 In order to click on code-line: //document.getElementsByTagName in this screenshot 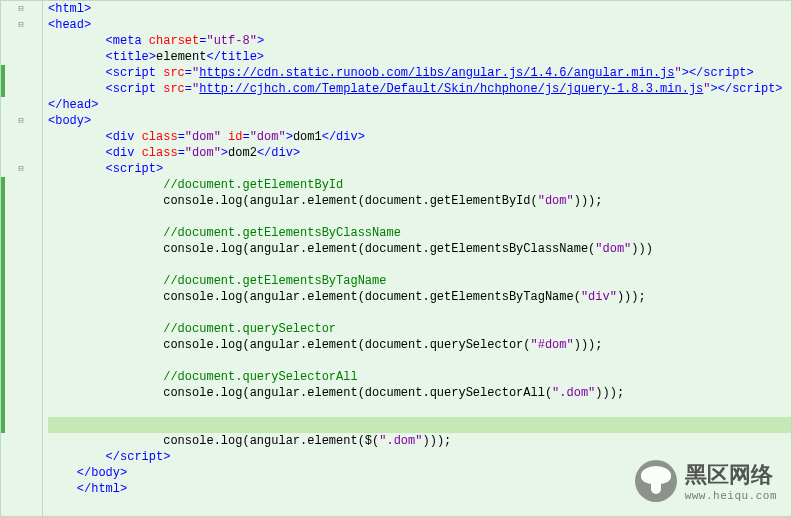, I will do `click(420, 281)`.